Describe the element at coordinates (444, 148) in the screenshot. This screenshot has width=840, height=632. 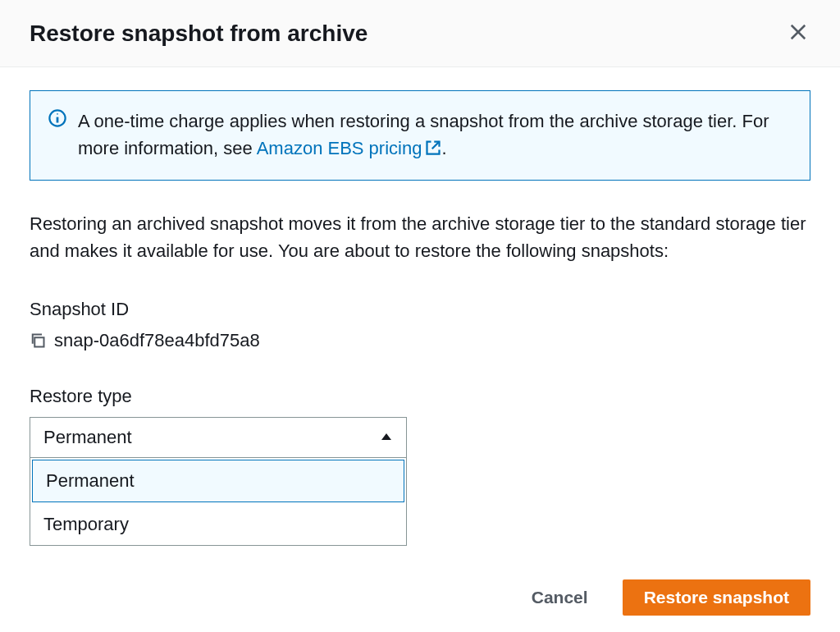
I see `info-text-suffix: .` at that location.